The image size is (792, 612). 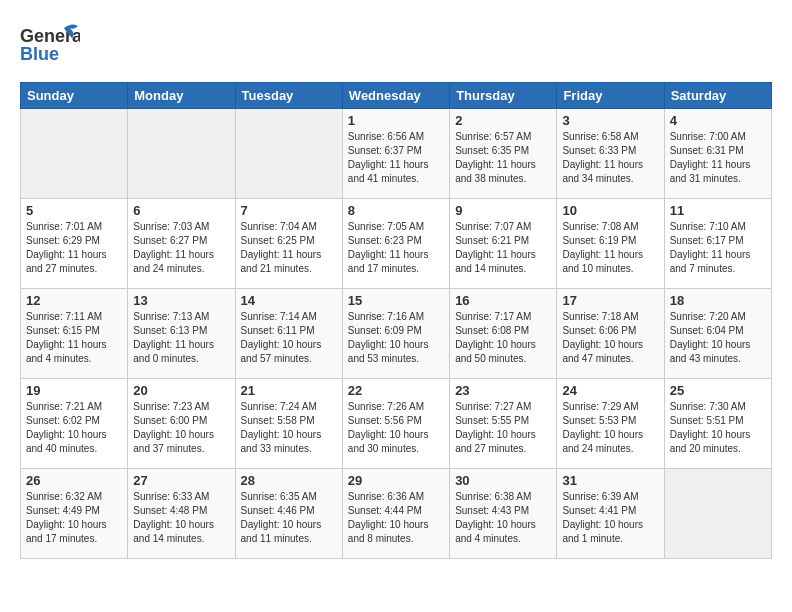 What do you see at coordinates (503, 158) in the screenshot?
I see `cell-info: Sunrise: 6:57 AM Sunset: 6:35 PM Dayligh…` at bounding box center [503, 158].